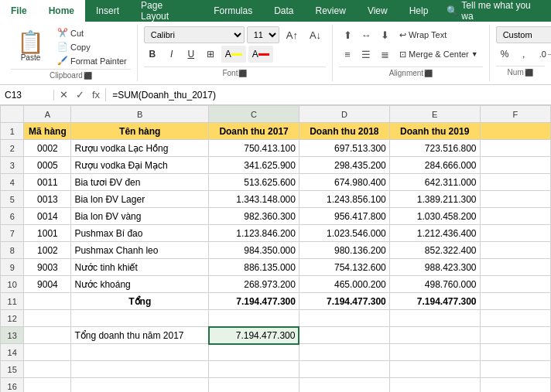 The image size is (551, 392). What do you see at coordinates (475, 54) in the screenshot?
I see `merge-dropdown-icon: ▼` at bounding box center [475, 54].